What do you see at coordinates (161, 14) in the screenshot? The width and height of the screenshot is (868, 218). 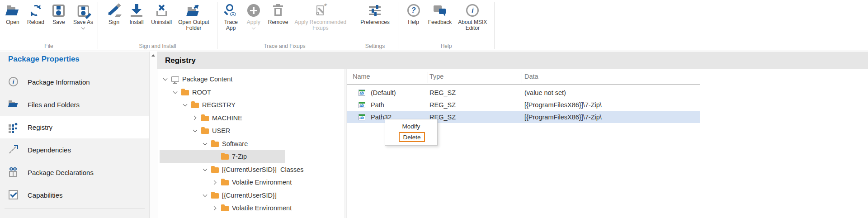 I see `ribbon-button-uninstall: Uninstall` at bounding box center [161, 14].